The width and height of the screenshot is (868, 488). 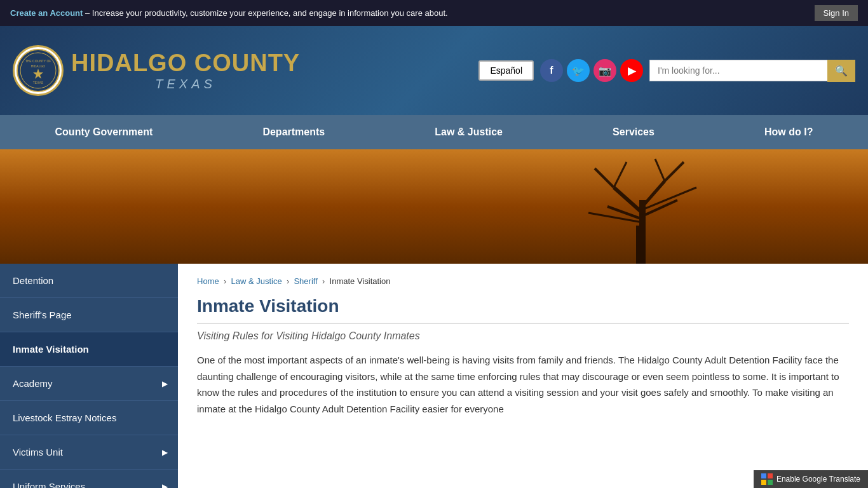 What do you see at coordinates (469, 132) in the screenshot?
I see `nav-law-justice: Law & Justice` at bounding box center [469, 132].